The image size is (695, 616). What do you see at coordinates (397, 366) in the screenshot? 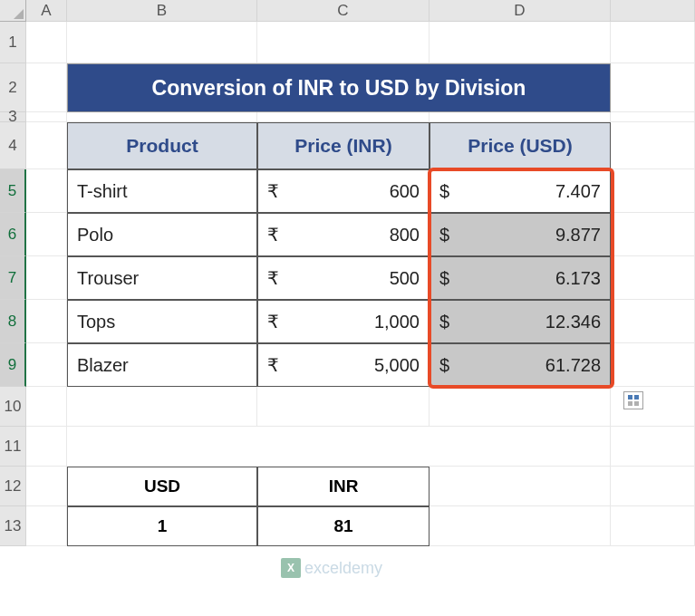
I see `inr-value: 5,000` at bounding box center [397, 366].